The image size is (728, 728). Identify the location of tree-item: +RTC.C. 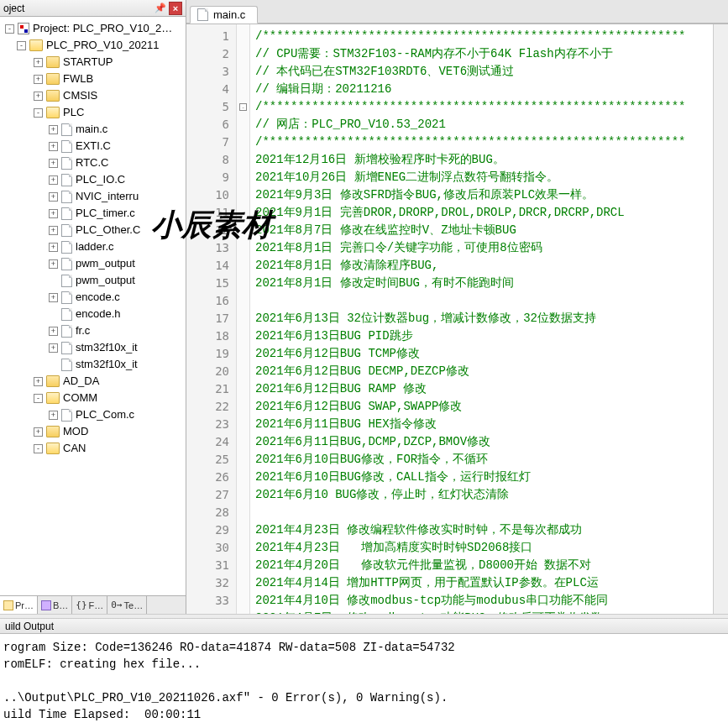
(92, 163).